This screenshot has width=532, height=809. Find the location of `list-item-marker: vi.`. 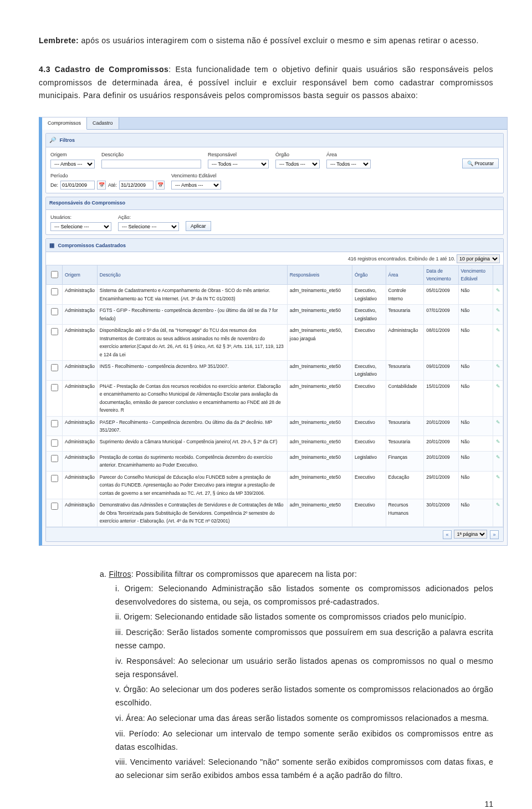

list-item-marker: vi. is located at coordinates (121, 718).